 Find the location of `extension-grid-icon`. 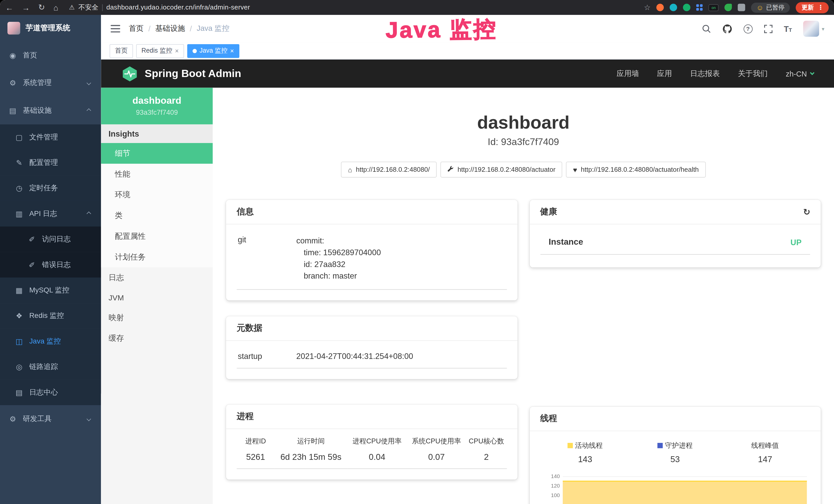

extension-grid-icon is located at coordinates (699, 7).